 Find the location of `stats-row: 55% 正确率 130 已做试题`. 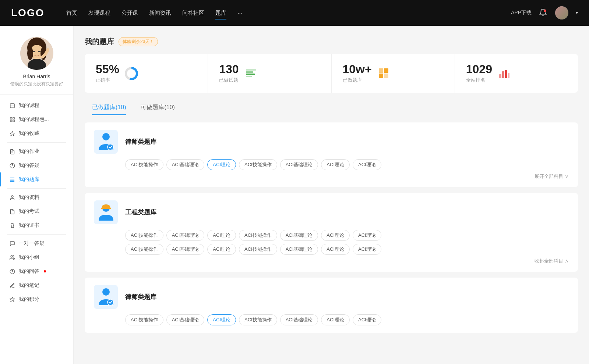

stats-row: 55% 正确率 130 已做试题 is located at coordinates (331, 74).